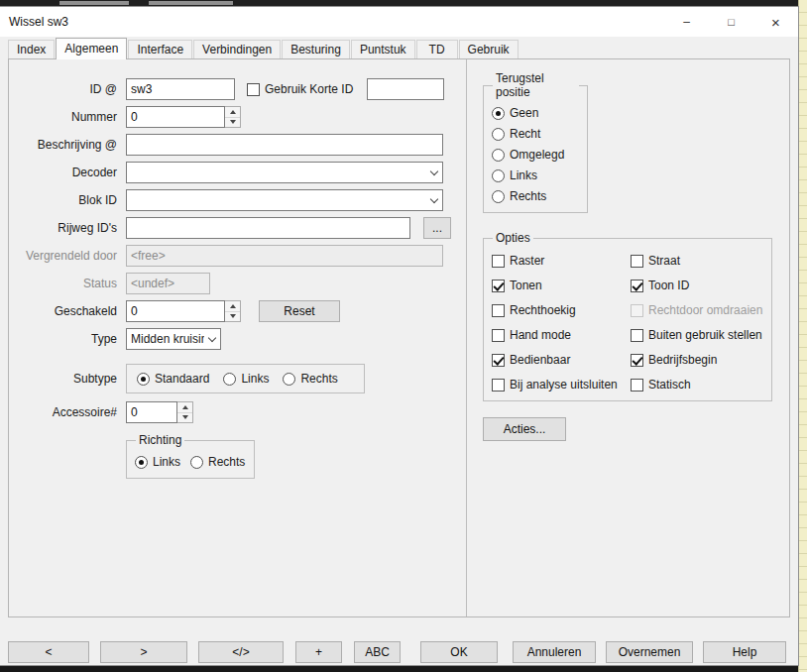 This screenshot has height=672, width=807. I want to click on terugstel-recht-label: Recht, so click(525, 134).